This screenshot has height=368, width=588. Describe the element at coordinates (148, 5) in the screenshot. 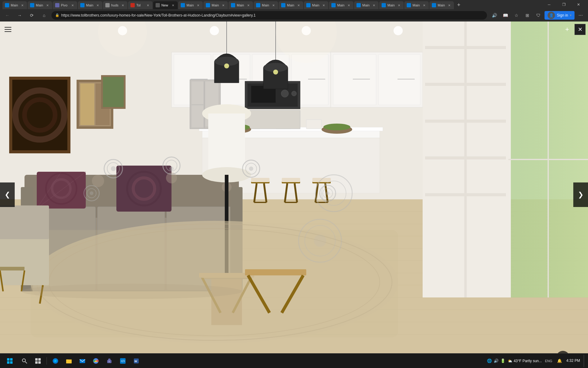

I see `tab-close-6: ✕` at that location.